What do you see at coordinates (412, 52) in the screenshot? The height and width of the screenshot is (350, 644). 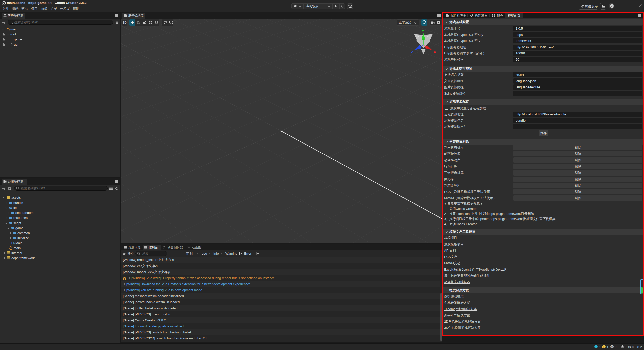 I see `svg-text: Z` at bounding box center [412, 52].